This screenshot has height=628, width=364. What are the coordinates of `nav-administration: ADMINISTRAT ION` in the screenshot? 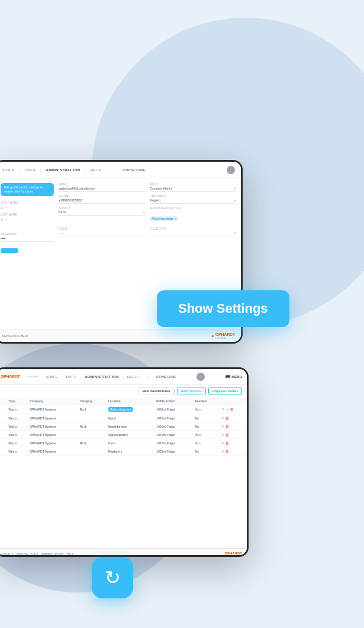 It's located at (63, 170).